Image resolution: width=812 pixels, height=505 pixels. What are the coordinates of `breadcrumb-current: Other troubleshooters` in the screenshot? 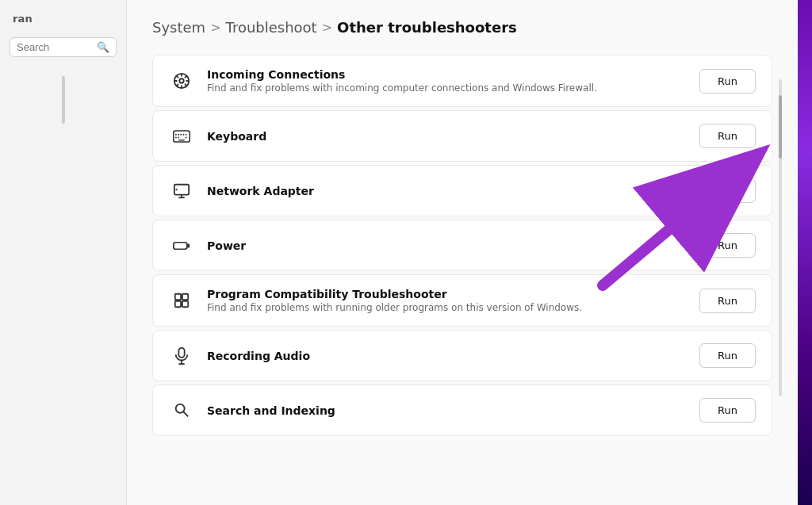 It's located at (427, 27).